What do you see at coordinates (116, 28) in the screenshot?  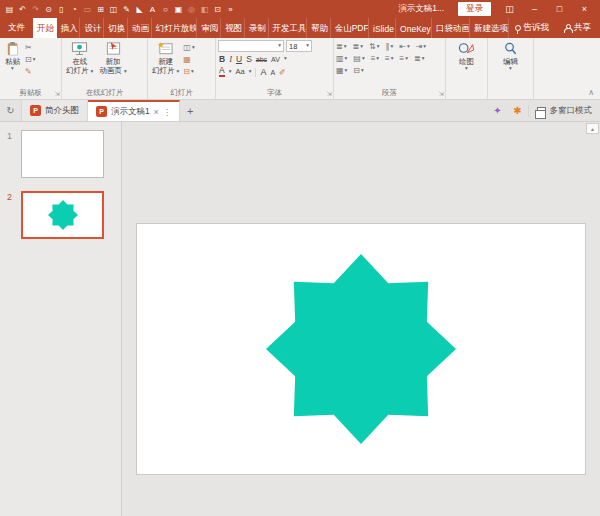 I see `tab-transitions: 切换` at bounding box center [116, 28].